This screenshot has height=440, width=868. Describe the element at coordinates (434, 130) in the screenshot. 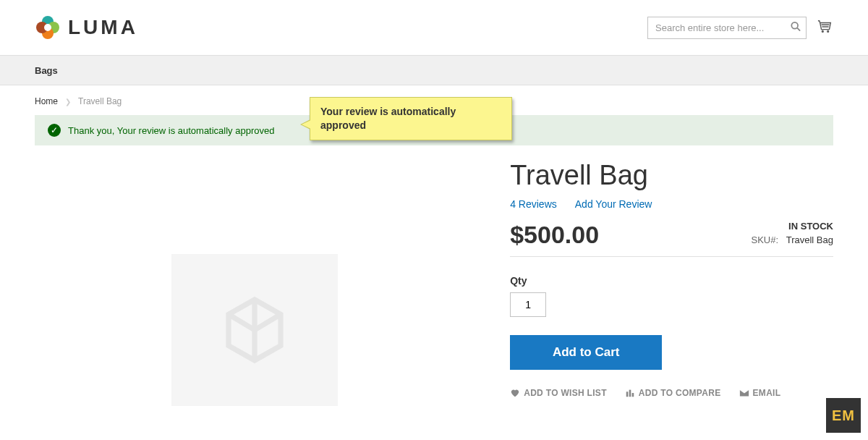

I see `success-message: ✓ Thank you, Your review is automaticall…` at that location.